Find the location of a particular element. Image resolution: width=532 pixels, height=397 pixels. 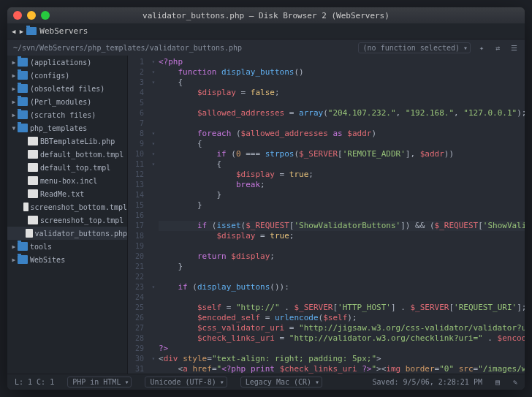

pencil-icon: ✎ is located at coordinates (515, 382).